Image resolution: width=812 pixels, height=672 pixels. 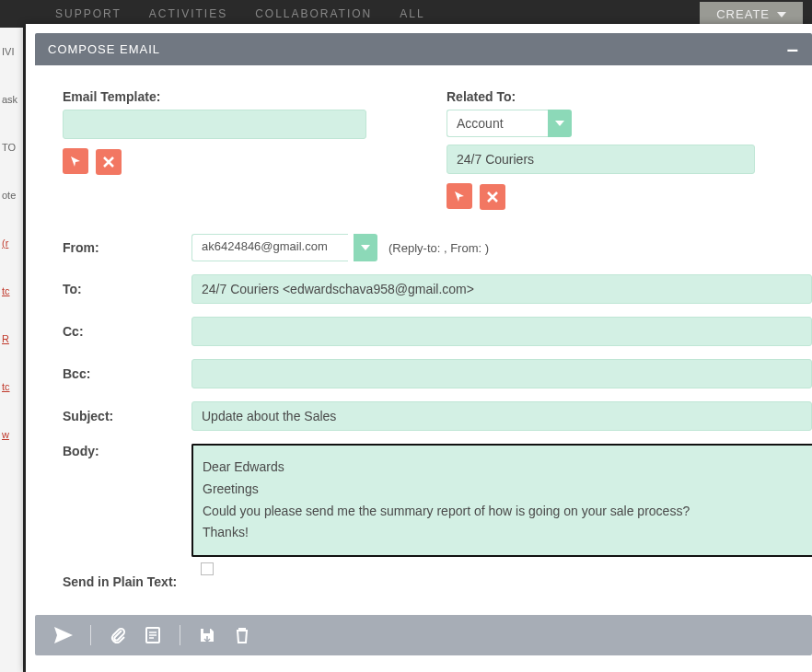 I want to click on bg-sidebar: IVI ask TO ote (r tc R tc w, so click(x=11, y=350).